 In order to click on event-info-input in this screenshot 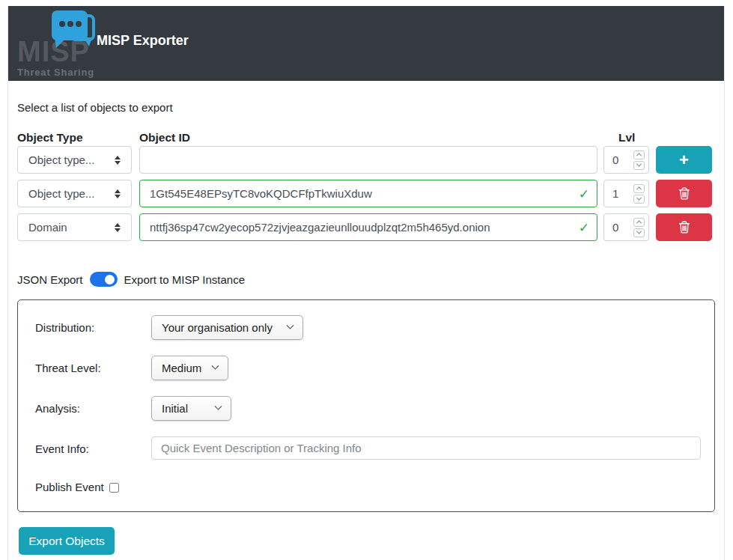, I will do `click(426, 448)`.